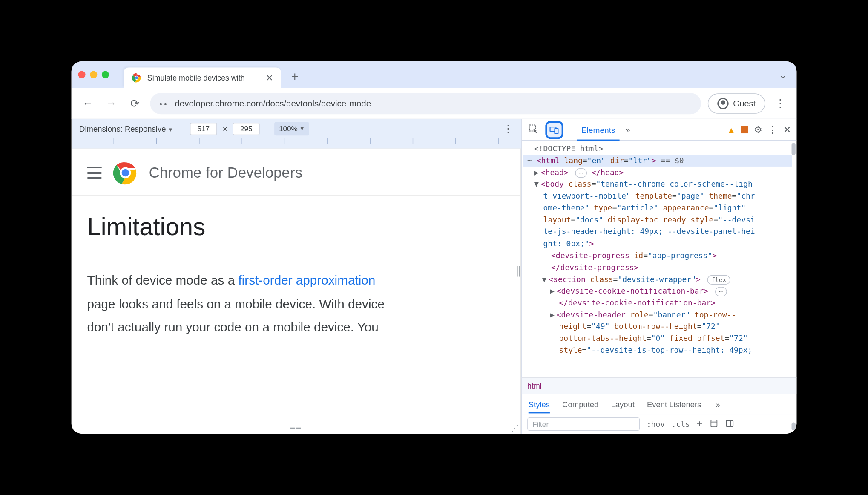 The width and height of the screenshot is (868, 495). I want to click on hov-toggle: :hov, so click(656, 424).